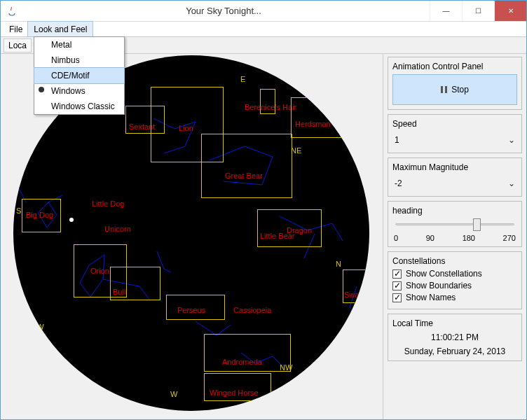  Describe the element at coordinates (244, 176) in the screenshot. I see `label-greatbear: Great Bear` at that location.